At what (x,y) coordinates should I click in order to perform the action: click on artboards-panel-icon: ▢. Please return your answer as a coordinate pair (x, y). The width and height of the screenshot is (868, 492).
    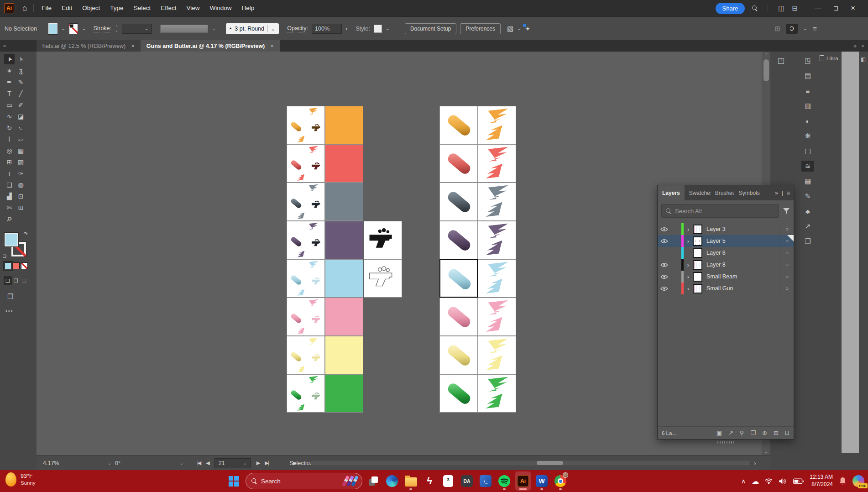
    Looking at the image, I should click on (808, 151).